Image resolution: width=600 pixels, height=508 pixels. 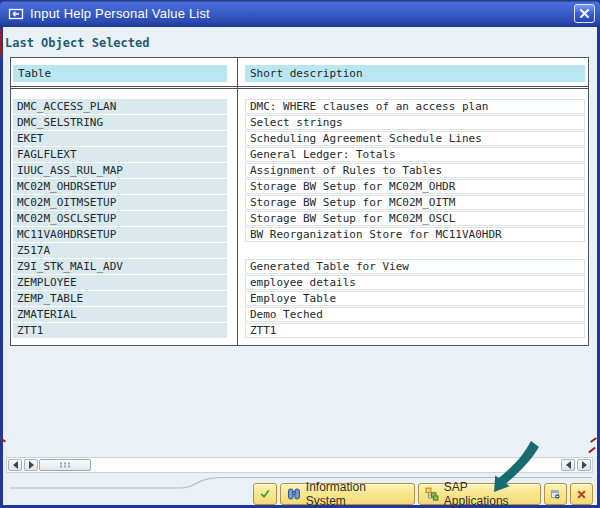 I want to click on table-row: Z9I_STK_MAIL_ADV Generated Table for Vie…, so click(x=300, y=267).